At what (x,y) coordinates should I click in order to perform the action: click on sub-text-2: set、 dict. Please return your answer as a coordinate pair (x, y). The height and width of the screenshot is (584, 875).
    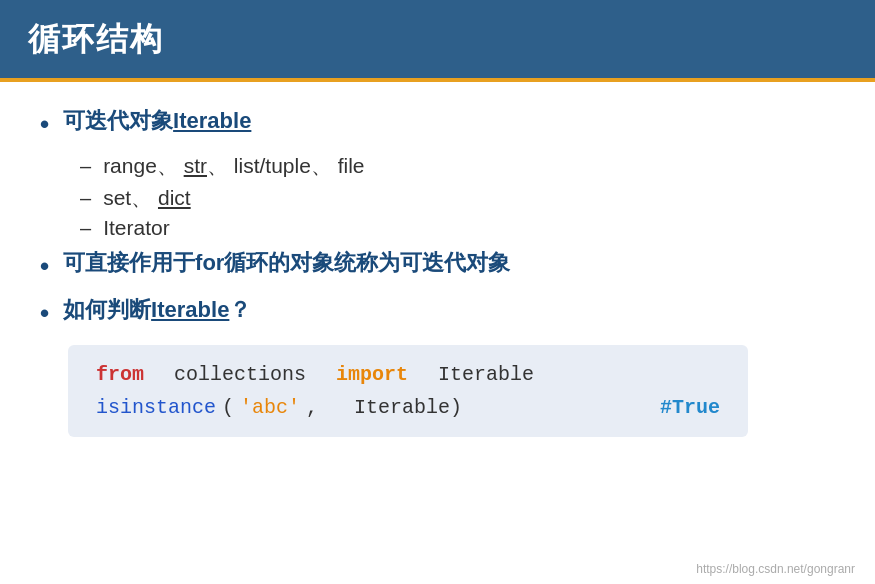
    Looking at the image, I should click on (147, 198).